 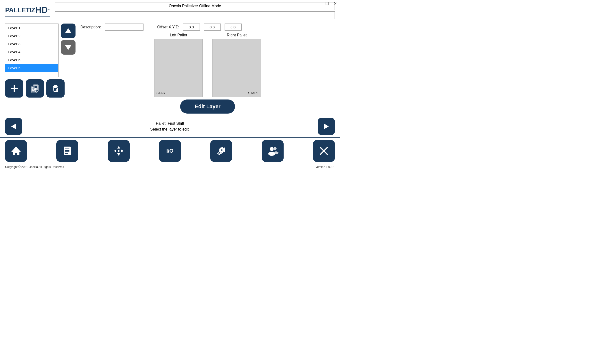 I want to click on pallets-row: Left Pallet START Right Pallet START, so click(x=208, y=65).